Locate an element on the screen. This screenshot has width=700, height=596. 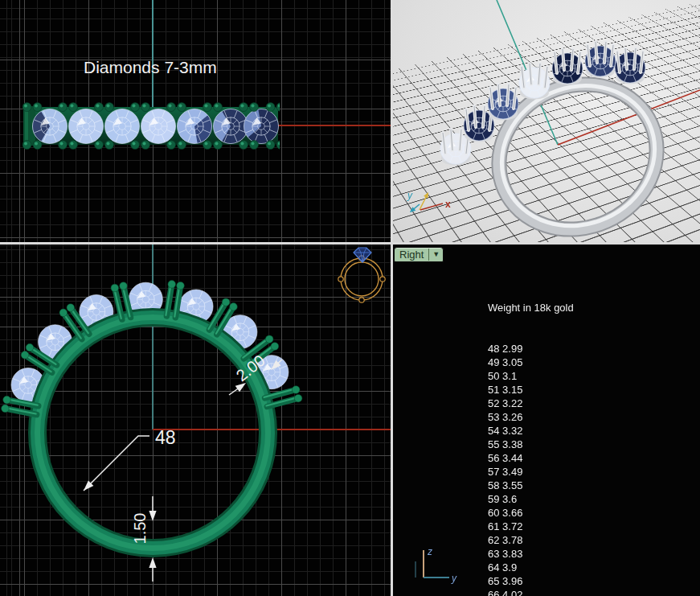
weight-row: 48 2.99 is located at coordinates (530, 349).